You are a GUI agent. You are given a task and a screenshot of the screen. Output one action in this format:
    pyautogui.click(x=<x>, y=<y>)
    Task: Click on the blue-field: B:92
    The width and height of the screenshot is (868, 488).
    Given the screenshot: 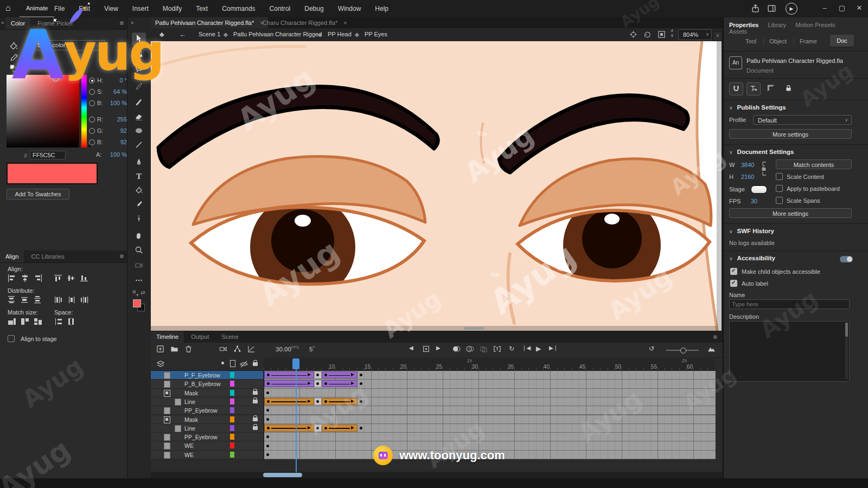 What is the action you would take?
    pyautogui.click(x=108, y=143)
    